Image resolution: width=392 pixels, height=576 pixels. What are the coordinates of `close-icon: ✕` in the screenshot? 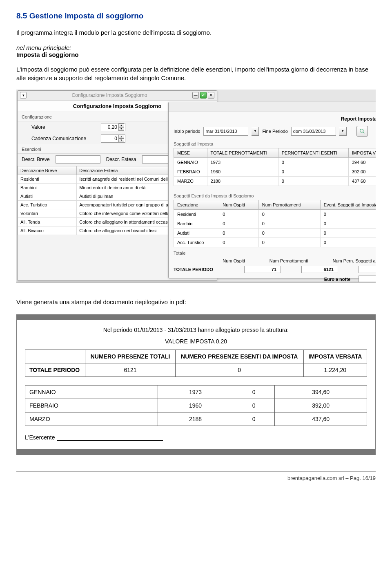 It's located at (211, 95).